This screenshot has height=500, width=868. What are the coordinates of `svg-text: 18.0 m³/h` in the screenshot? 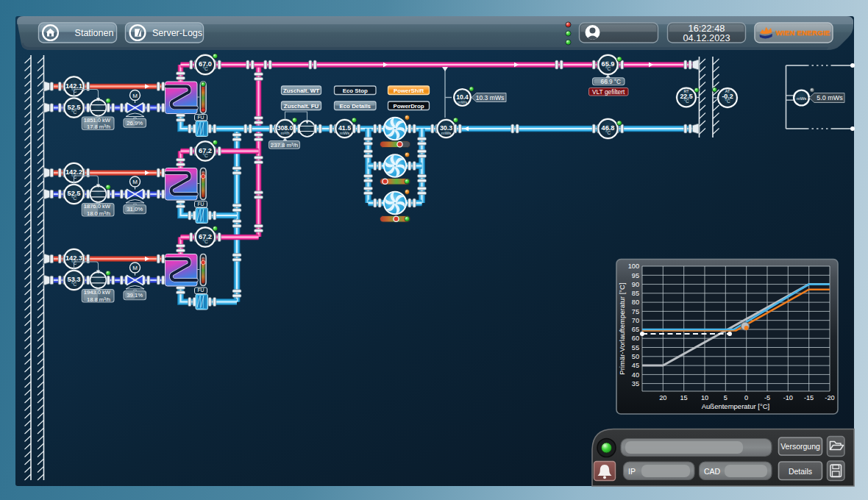 It's located at (99, 213).